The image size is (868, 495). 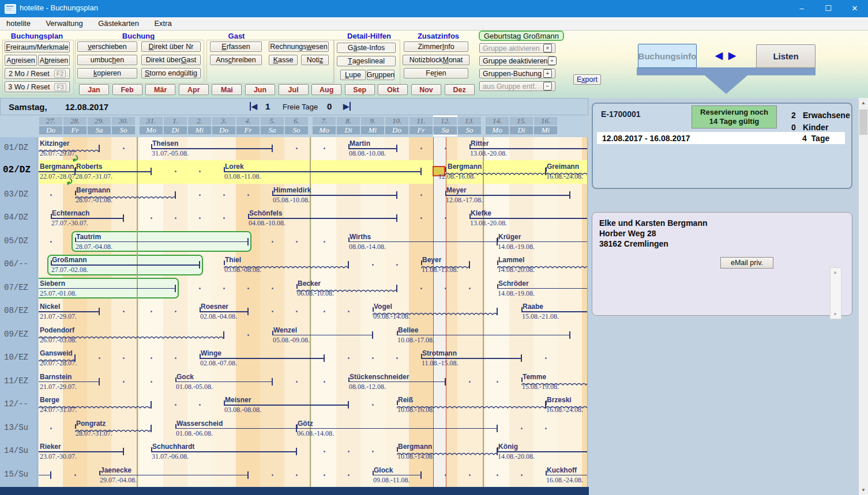 I want to click on booking-guest-name: Rieker, so click(x=51, y=447).